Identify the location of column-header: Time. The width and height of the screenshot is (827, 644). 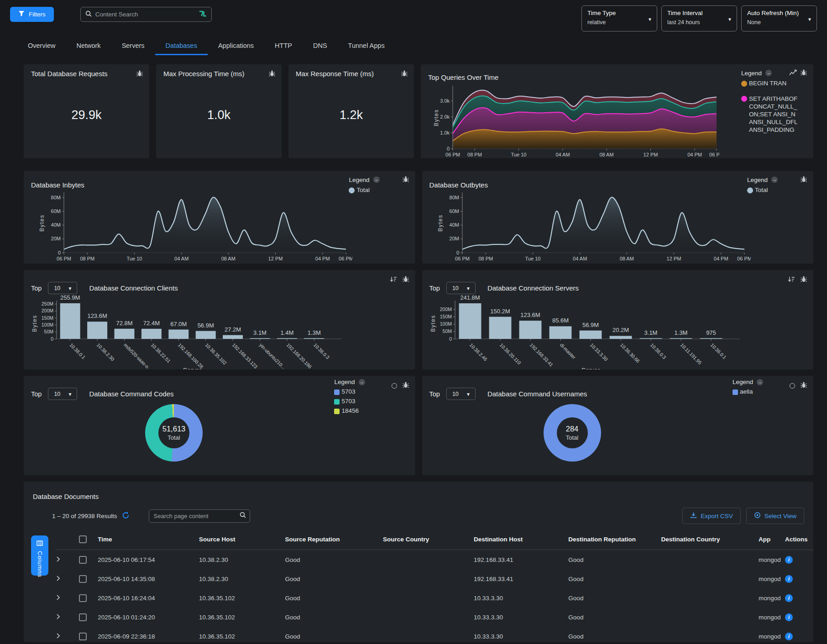
(148, 539).